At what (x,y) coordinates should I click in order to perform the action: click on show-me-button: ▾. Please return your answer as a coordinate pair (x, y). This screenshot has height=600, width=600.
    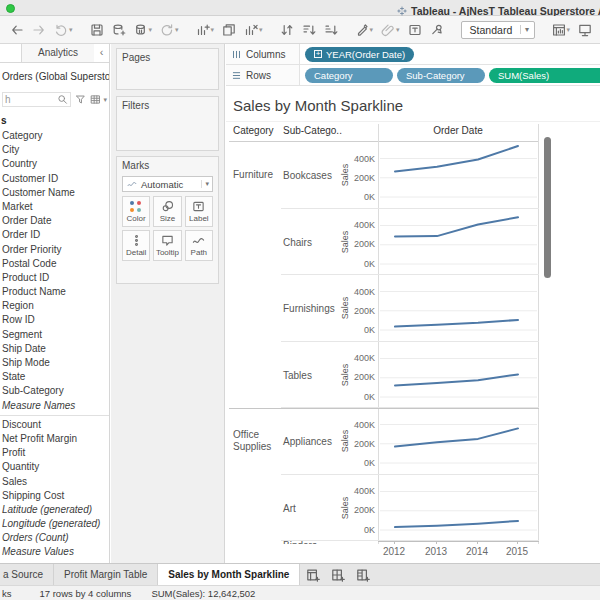
    Looking at the image, I should click on (562, 30).